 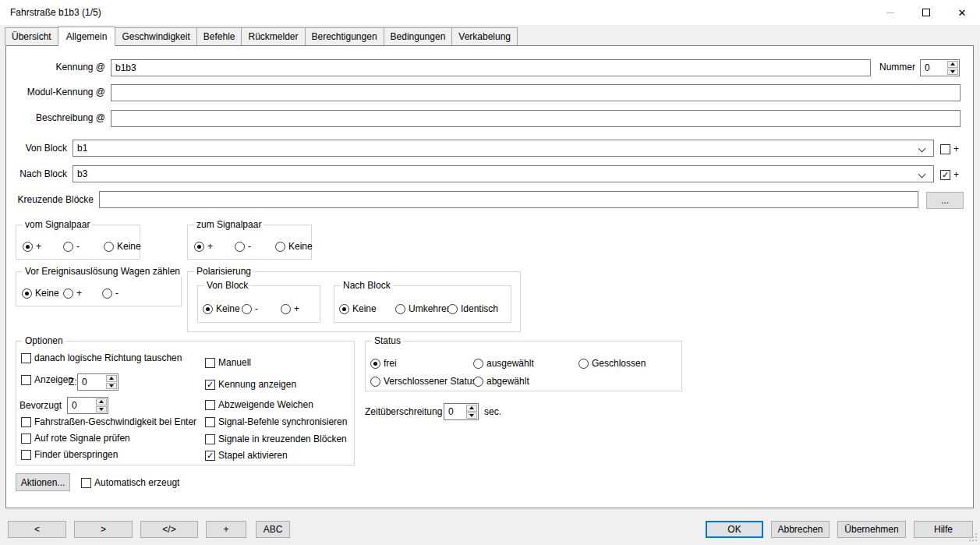 What do you see at coordinates (485, 36) in the screenshot?
I see `tab-verkabelung: Verkabelung` at bounding box center [485, 36].